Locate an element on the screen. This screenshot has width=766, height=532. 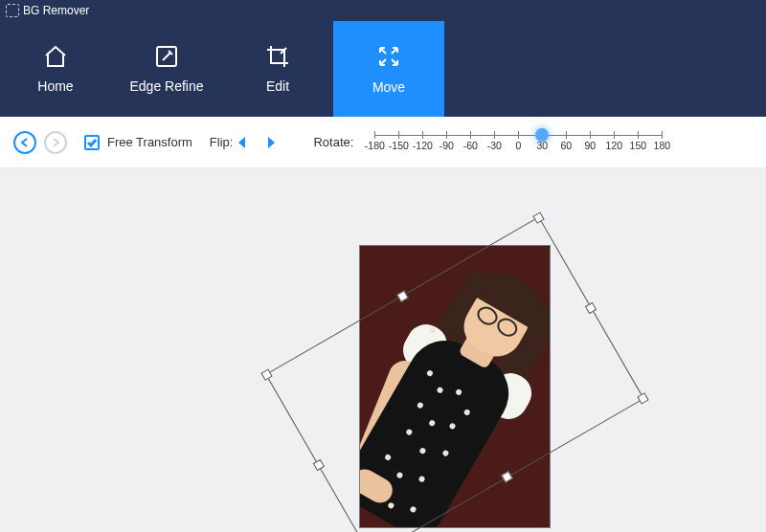
rotate-slider: -180-150-120-90-60-300306090120150180 is located at coordinates (518, 143).